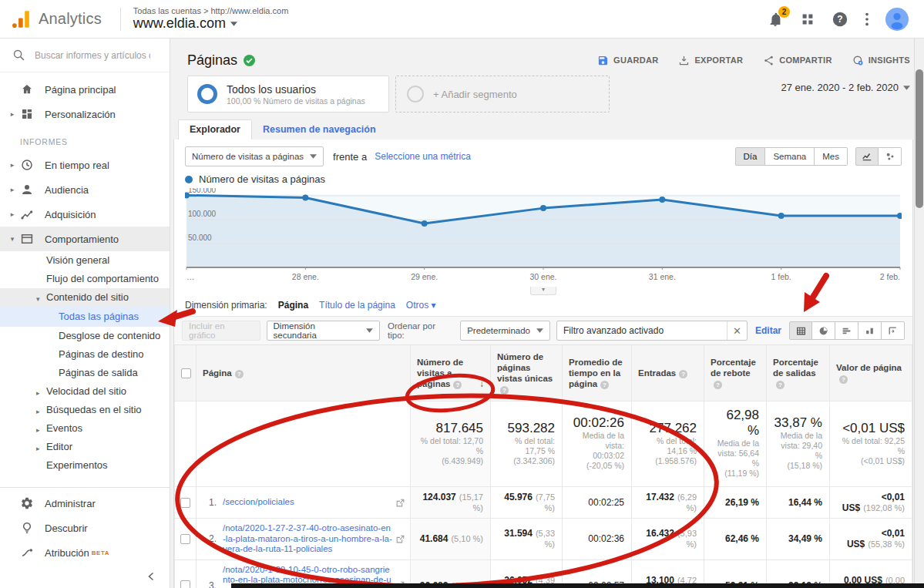 The height and width of the screenshot is (588, 924). What do you see at coordinates (597, 502) in the screenshot?
I see `cell-tiempo: 00:02:25` at bounding box center [597, 502].